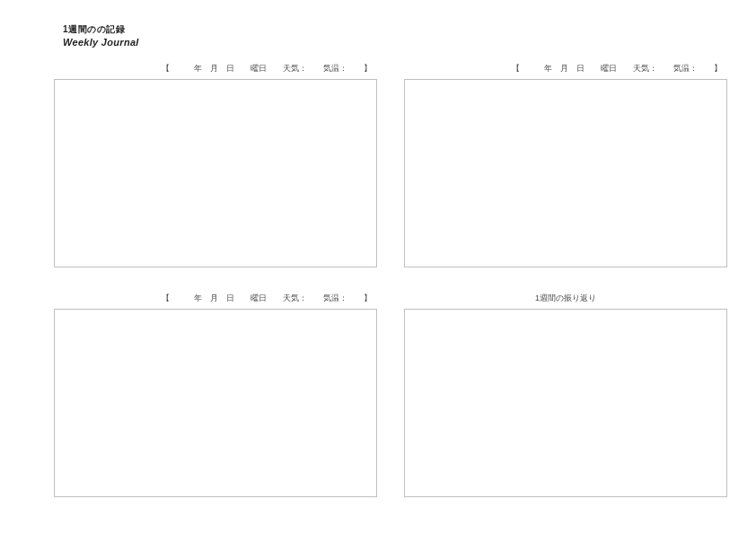 Image resolution: width=756 pixels, height=534 pixels. I want to click on header-title-en: Weekly Journal, so click(101, 42).